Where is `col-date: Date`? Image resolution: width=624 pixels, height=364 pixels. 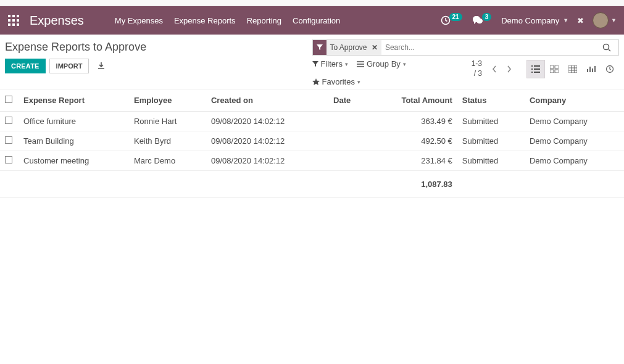
col-date: Date is located at coordinates (348, 101).